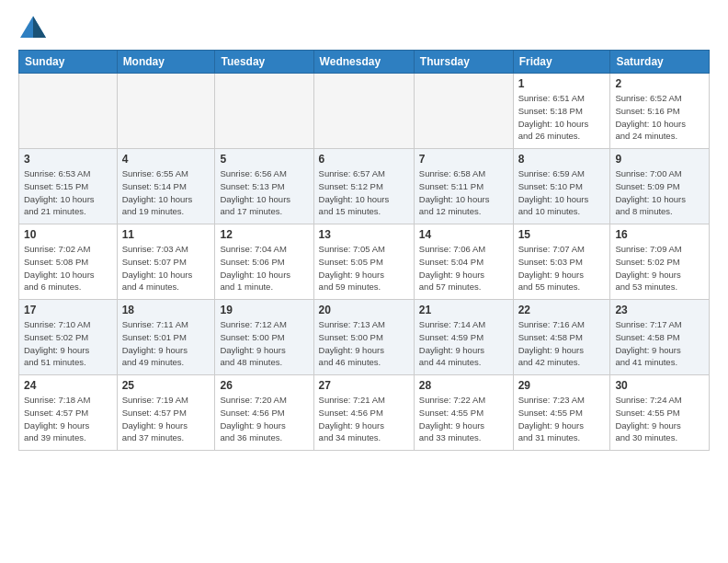 The image size is (728, 563). I want to click on day-number: 3, so click(68, 159).